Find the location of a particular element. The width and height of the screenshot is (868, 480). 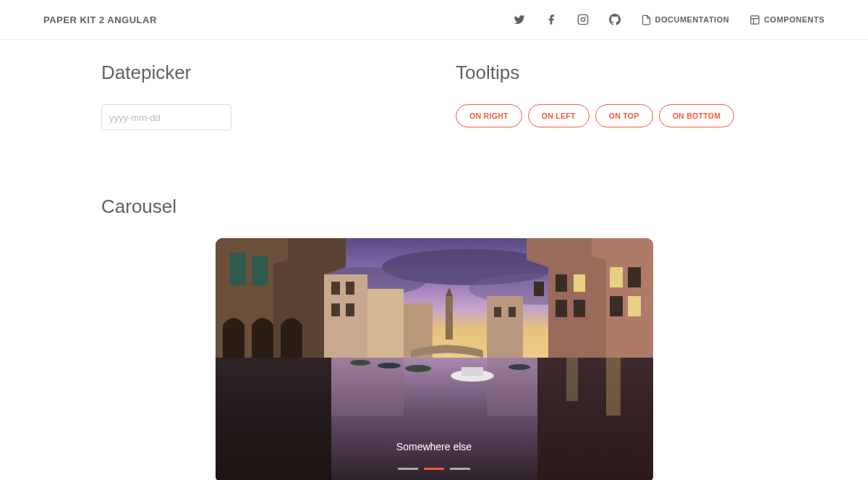

tooltip-bottom-button: ON BOTTOM is located at coordinates (697, 116).